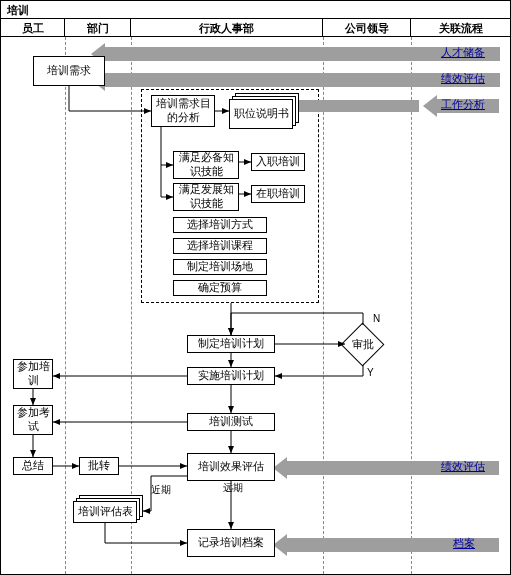 This screenshot has width=511, height=575. I want to click on col-department: 部门, so click(98, 28).